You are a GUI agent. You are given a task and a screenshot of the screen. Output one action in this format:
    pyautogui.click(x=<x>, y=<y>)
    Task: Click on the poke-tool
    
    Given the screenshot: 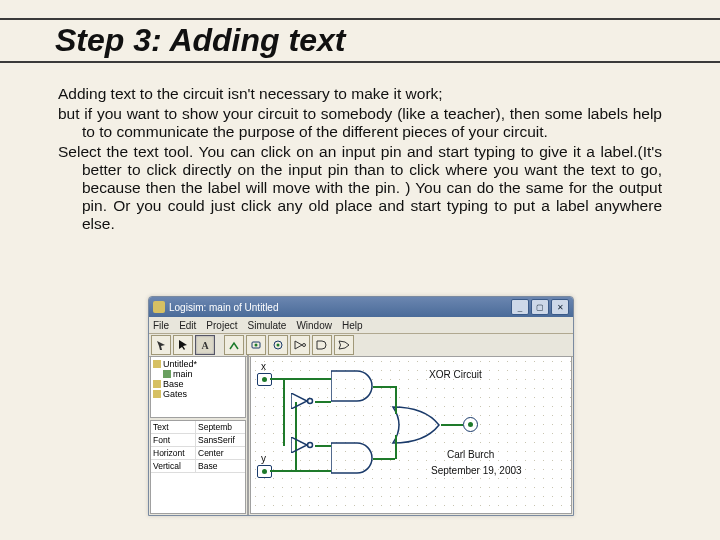 What is the action you would take?
    pyautogui.click(x=161, y=345)
    